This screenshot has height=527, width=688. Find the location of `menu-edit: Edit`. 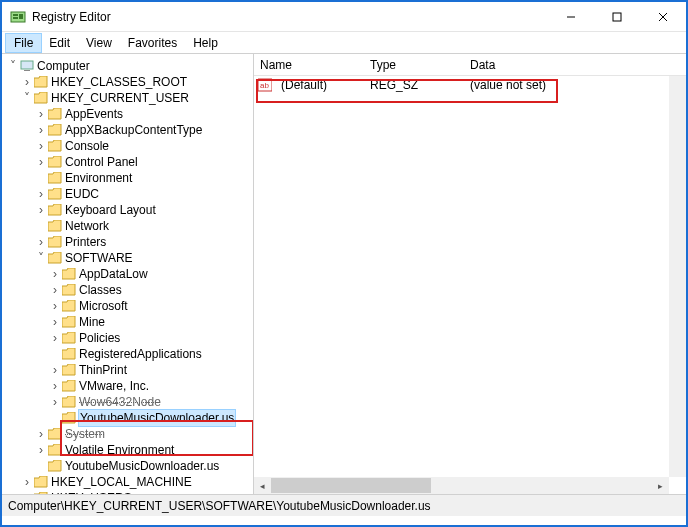

menu-edit: Edit is located at coordinates (60, 43).